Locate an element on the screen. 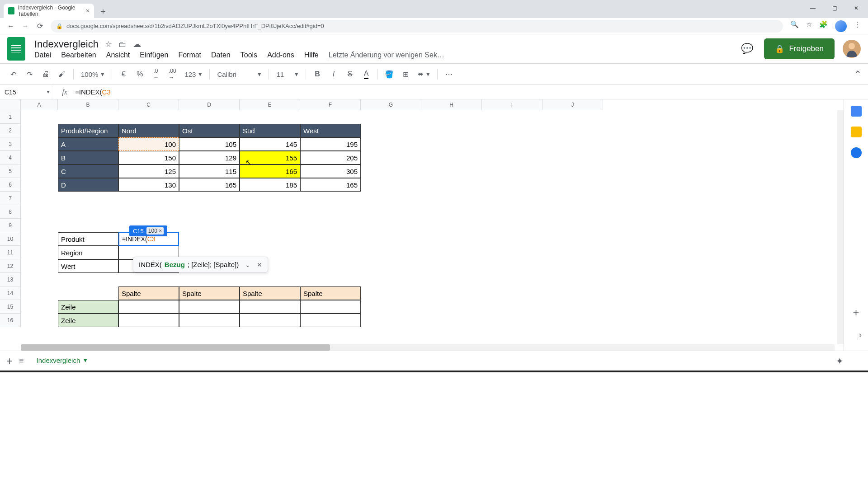 The height and width of the screenshot is (488, 868). minimize-icon: — is located at coordinates (813, 8).